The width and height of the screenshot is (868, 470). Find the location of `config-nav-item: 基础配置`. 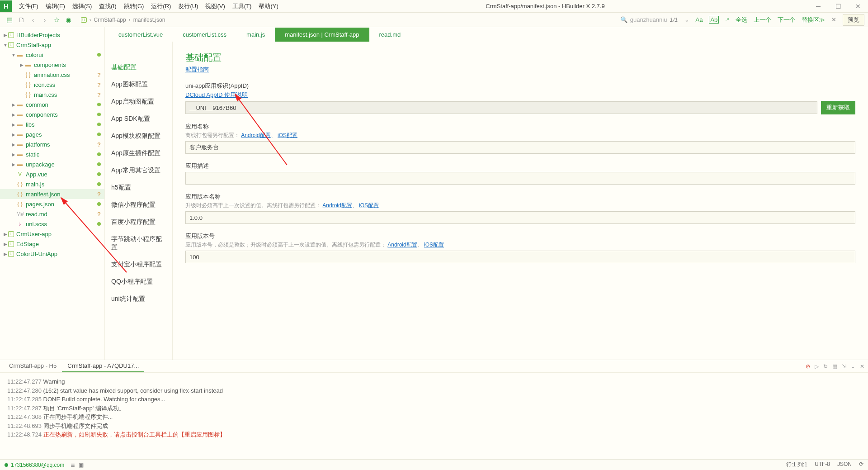

config-nav-item: 基础配置 is located at coordinates (138, 67).